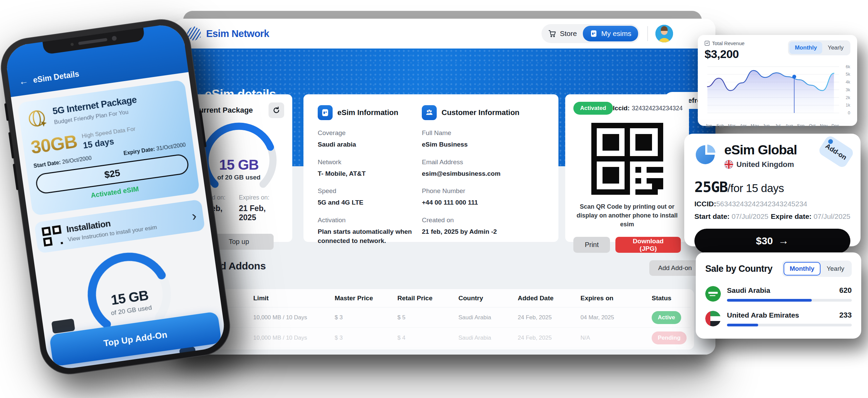 The height and width of the screenshot is (398, 868). What do you see at coordinates (756, 188) in the screenshot?
I see `global-duration: /for 15 days` at bounding box center [756, 188].